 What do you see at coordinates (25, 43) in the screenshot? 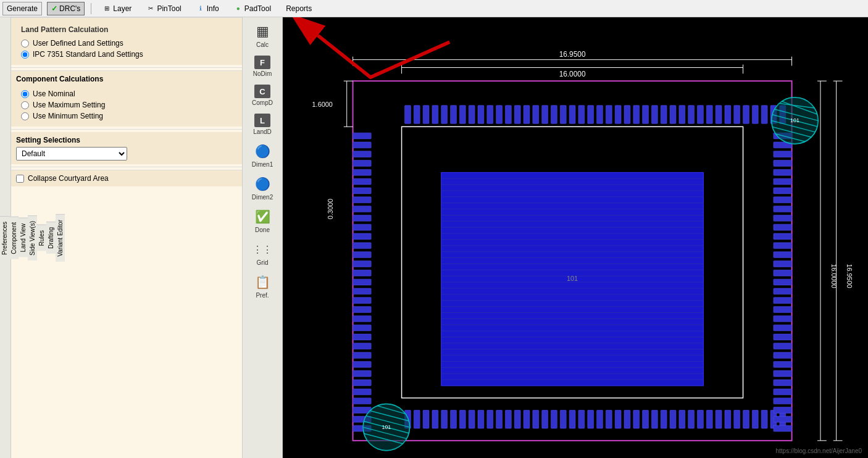
I see `user-defined-radio-input` at bounding box center [25, 43].